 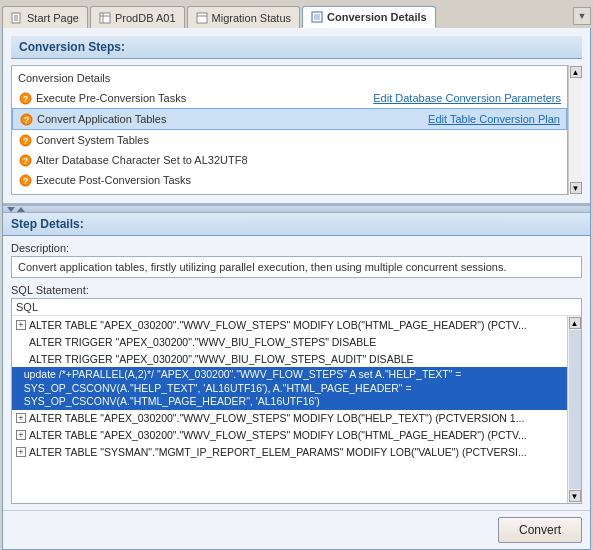 I want to click on step-warning-icon-2: ?, so click(x=26, y=119).